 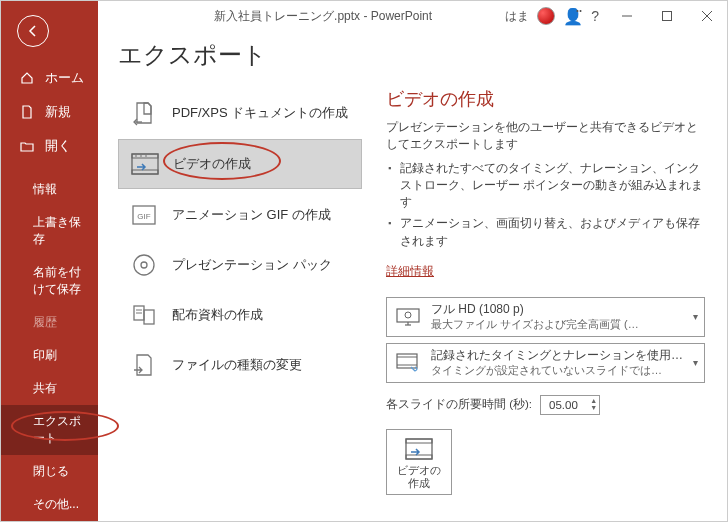 What do you see at coordinates (240, 315) in the screenshot?
I see `export-option-handout: 配布資料の作成` at bounding box center [240, 315].